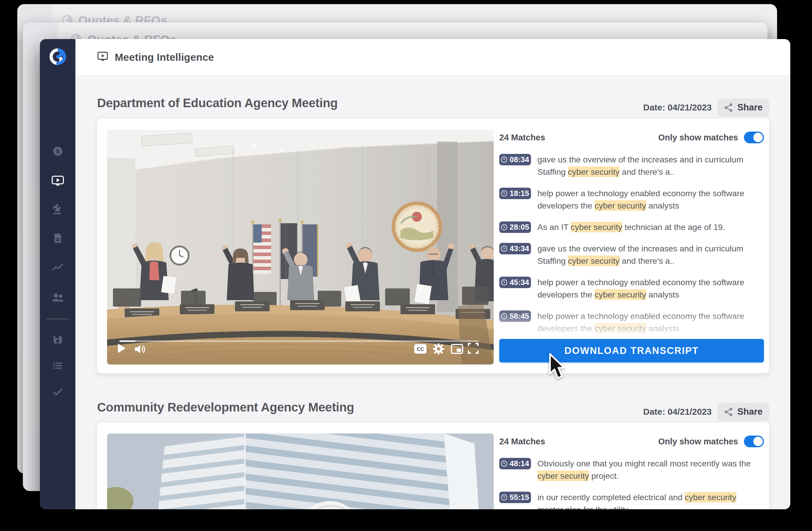  What do you see at coordinates (515, 193) in the screenshot?
I see `timestamp-badge: 18:15` at bounding box center [515, 193].